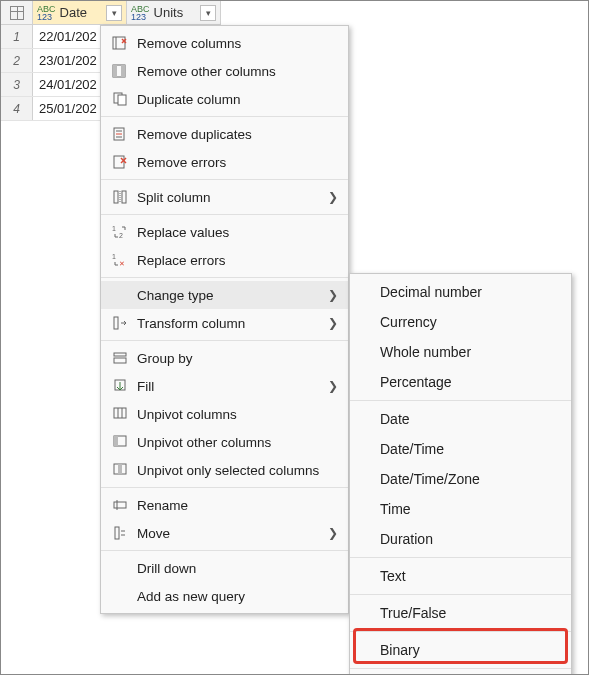  What do you see at coordinates (224, 260) in the screenshot?
I see `menu-replace-errors: 1✕ Replace errors` at bounding box center [224, 260].